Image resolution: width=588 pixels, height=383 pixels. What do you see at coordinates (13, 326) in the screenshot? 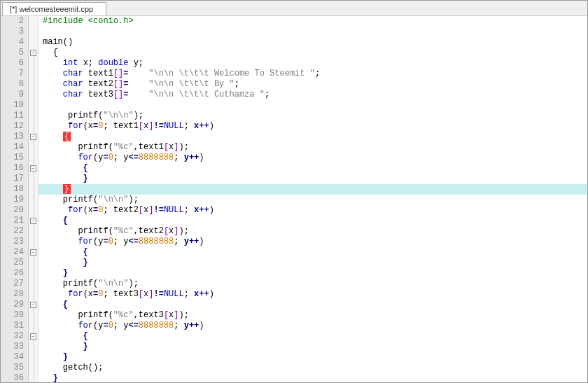
I see `line-number: 31` at bounding box center [13, 326].